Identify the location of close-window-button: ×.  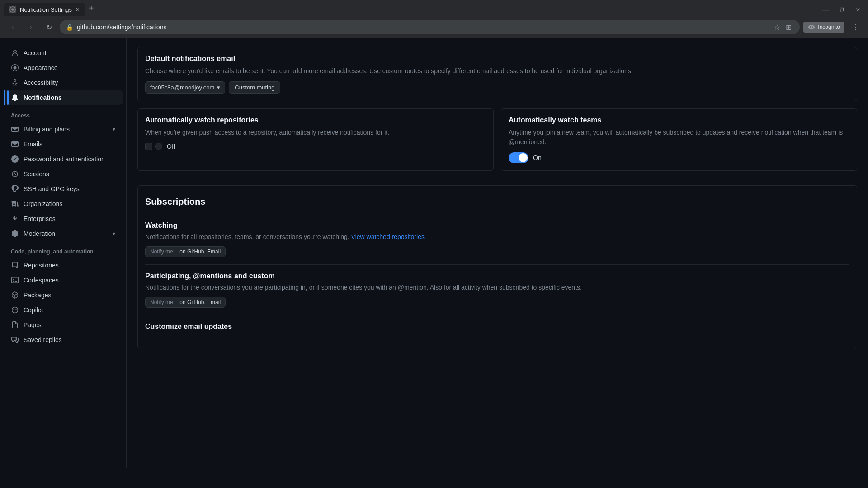
(858, 10).